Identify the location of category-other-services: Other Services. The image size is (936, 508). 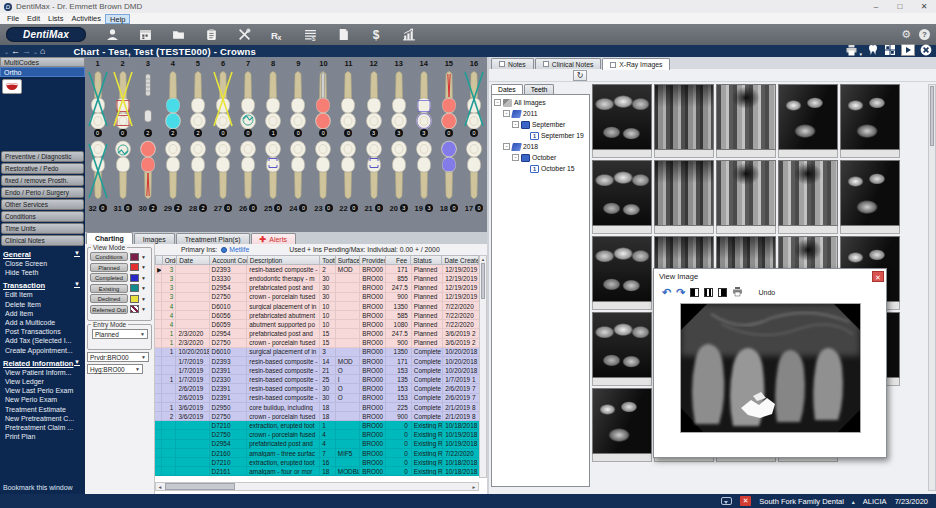
(42, 204).